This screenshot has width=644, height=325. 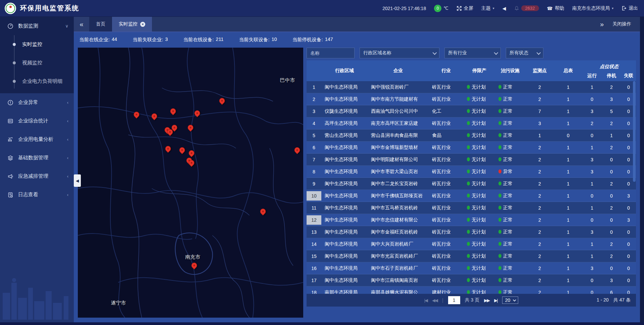 I want to click on sidebar-item: 日志查看‹, so click(x=37, y=195).